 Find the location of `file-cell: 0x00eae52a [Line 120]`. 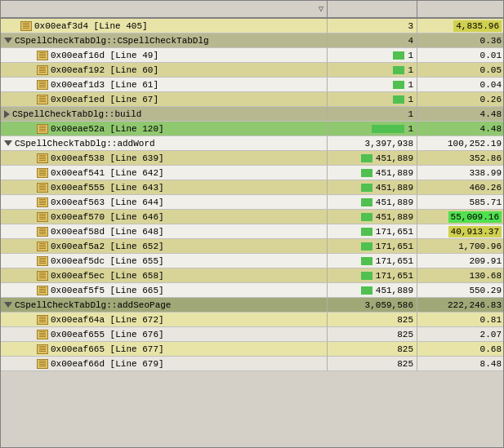

file-cell: 0x00eae52a [Line 120] is located at coordinates (164, 129).